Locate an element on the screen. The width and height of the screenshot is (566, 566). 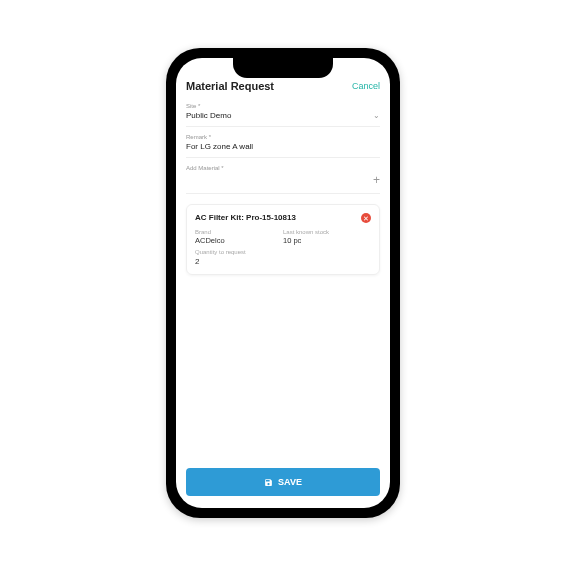
qty-input: 2 is located at coordinates (283, 261).